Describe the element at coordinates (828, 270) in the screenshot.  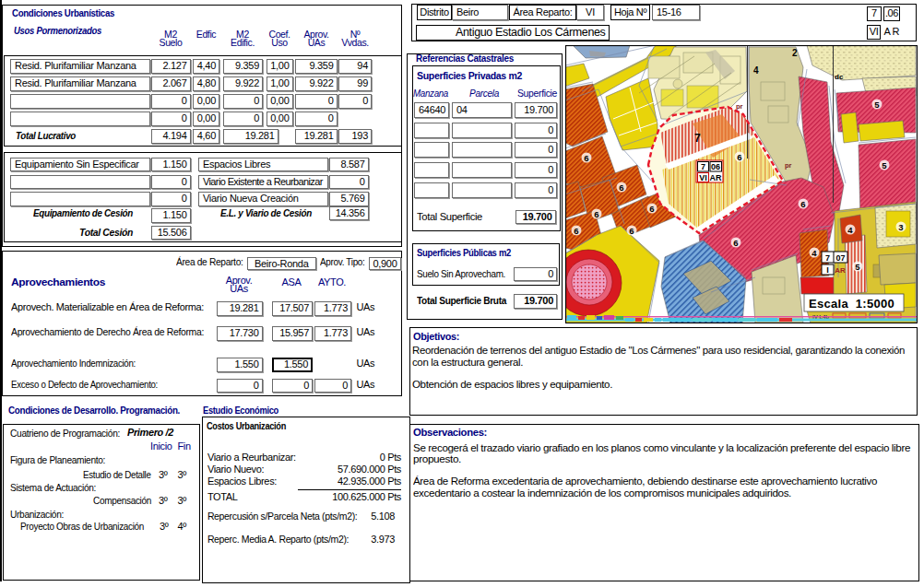
I see `svg-text: I` at that location.